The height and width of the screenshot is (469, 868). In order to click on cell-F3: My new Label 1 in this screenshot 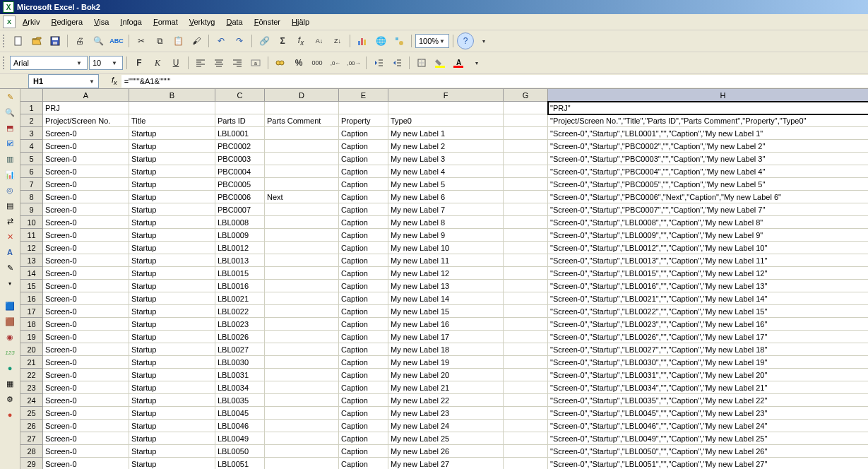, I will do `click(446, 133)`.